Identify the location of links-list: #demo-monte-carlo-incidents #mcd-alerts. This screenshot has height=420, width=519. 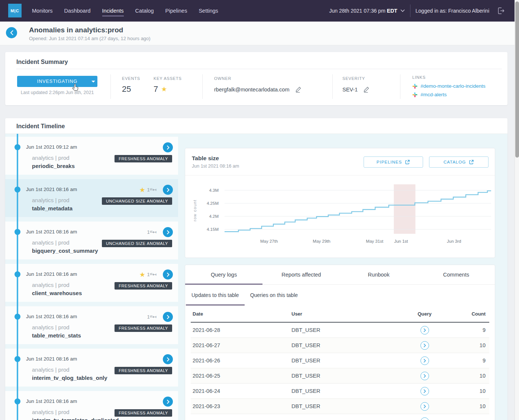
(449, 90).